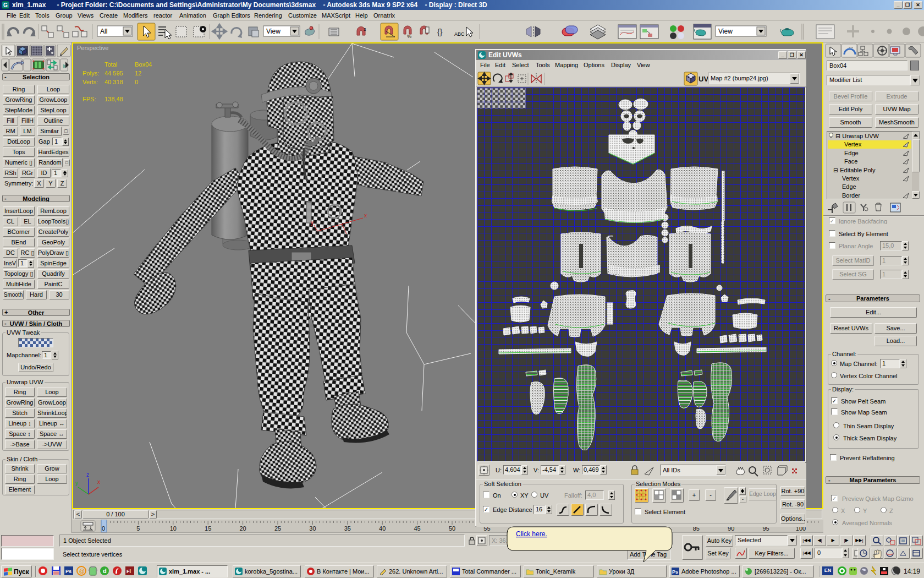 The height and width of the screenshot is (578, 924). I want to click on svg-text: Verts:, so click(90, 82).